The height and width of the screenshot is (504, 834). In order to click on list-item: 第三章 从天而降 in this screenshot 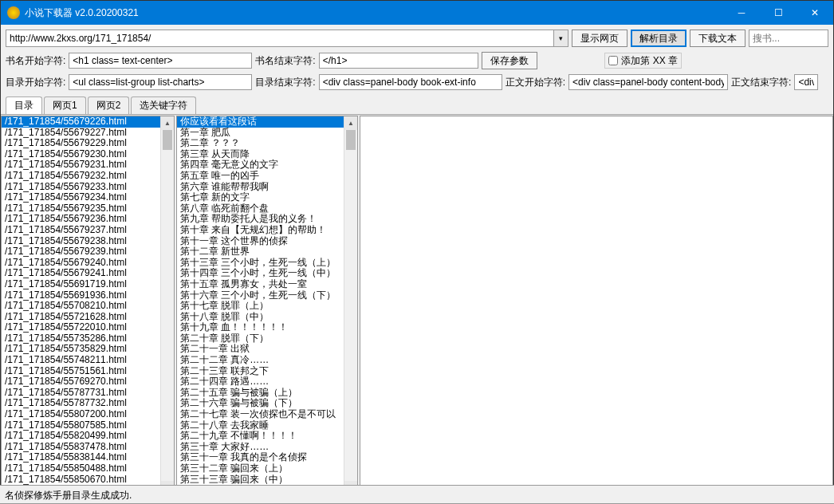, I will do `click(267, 155)`.